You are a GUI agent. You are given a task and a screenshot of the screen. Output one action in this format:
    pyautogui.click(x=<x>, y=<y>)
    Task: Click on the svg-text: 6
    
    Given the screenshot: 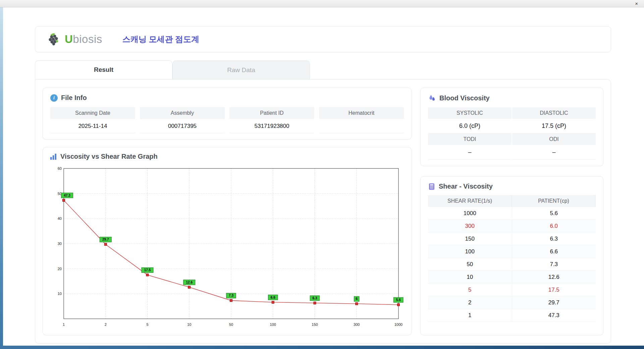 What is the action you would take?
    pyautogui.click(x=357, y=299)
    